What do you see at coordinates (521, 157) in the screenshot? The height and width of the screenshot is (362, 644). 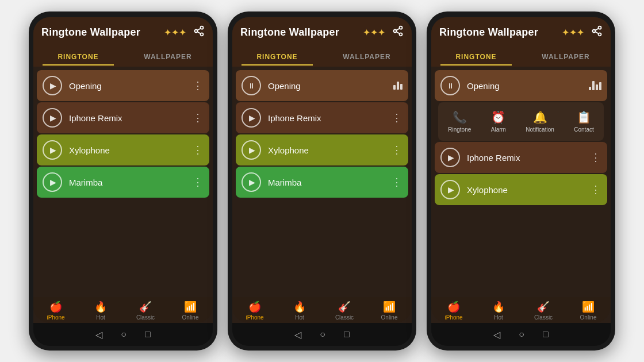 I see `song-item-iphone-3: ▶ Iphone Remix ⋮` at bounding box center [521, 157].